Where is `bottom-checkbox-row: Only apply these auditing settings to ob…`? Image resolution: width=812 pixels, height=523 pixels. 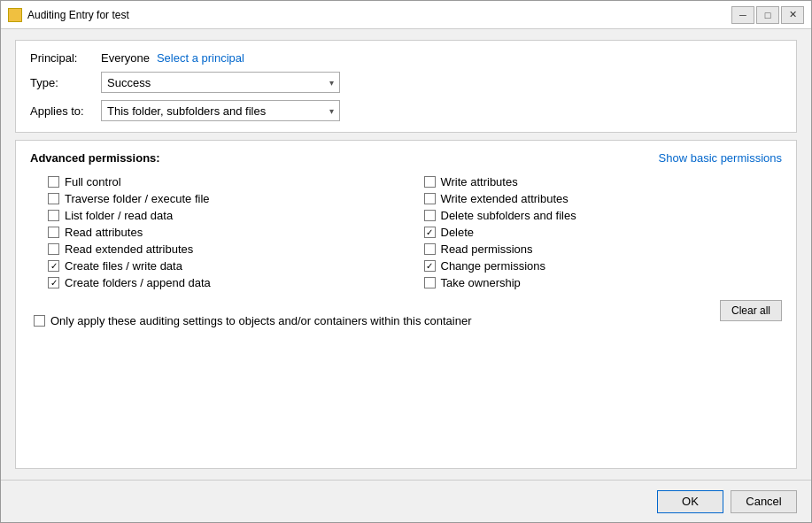
bottom-checkbox-row: Only apply these auditing settings to ob… is located at coordinates (251, 320).